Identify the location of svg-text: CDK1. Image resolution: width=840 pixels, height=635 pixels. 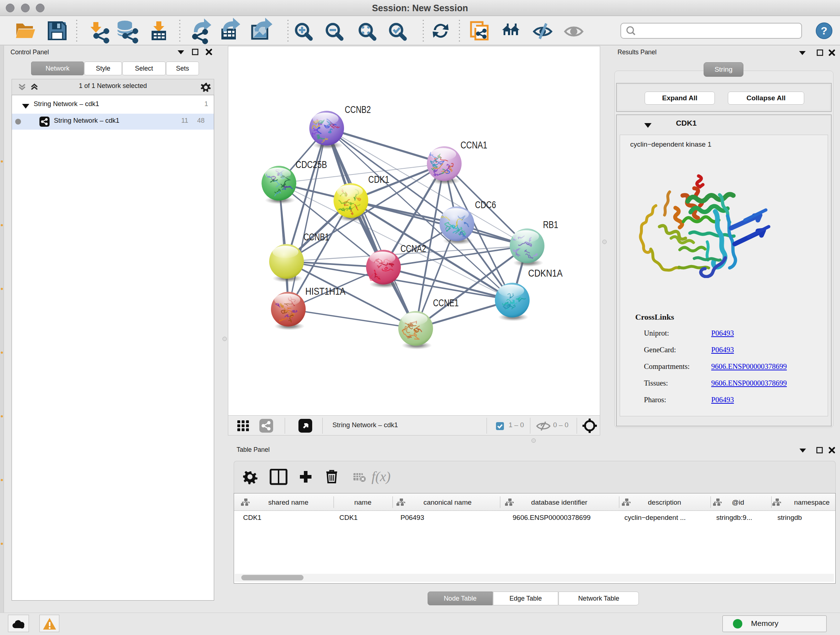
(379, 179).